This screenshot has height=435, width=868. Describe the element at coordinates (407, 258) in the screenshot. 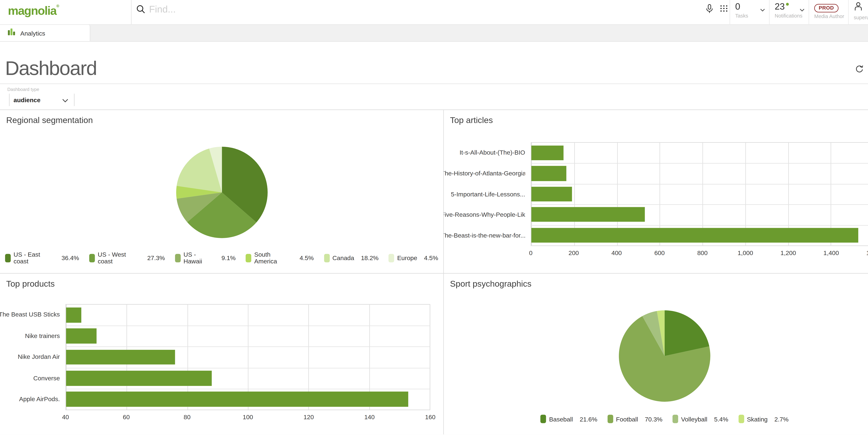

I see `legend-label: Europe` at that location.